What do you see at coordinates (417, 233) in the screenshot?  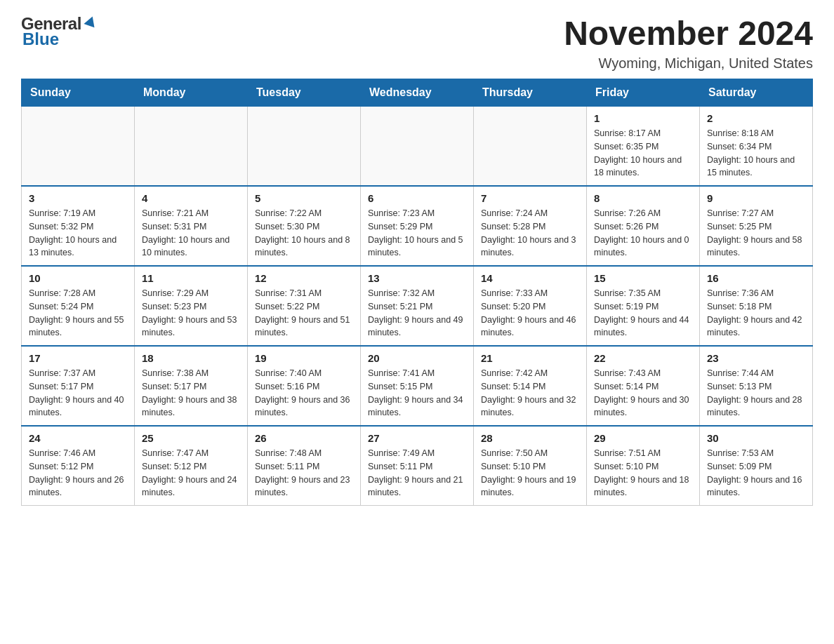 I see `day-info: Sunrise: 7:23 AM Sunset: 5:29 PM Dayligh…` at bounding box center [417, 233].